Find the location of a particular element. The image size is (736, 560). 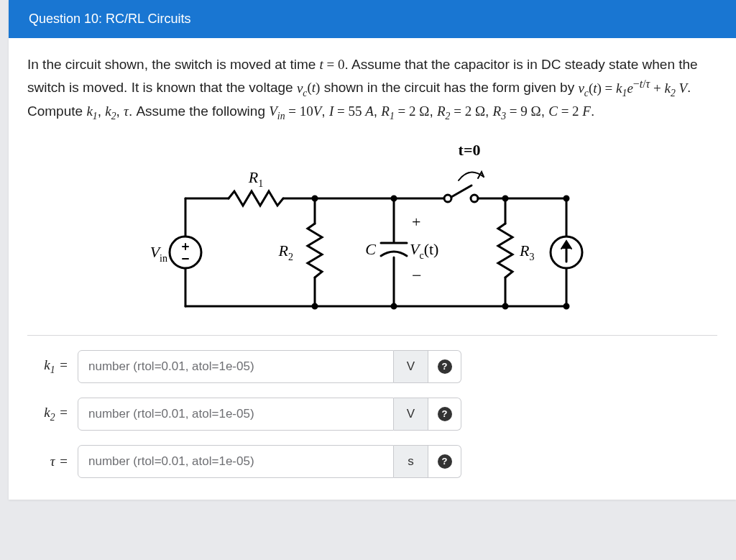

answer-row-k2: k2 = V ? is located at coordinates (372, 414).